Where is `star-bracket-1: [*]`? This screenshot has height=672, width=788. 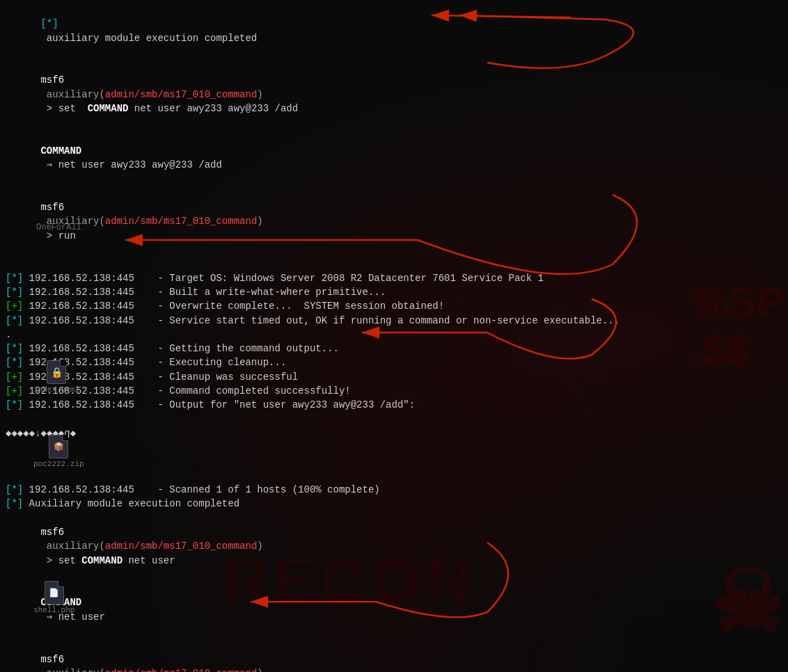 star-bracket-1: [*] is located at coordinates (49, 24).